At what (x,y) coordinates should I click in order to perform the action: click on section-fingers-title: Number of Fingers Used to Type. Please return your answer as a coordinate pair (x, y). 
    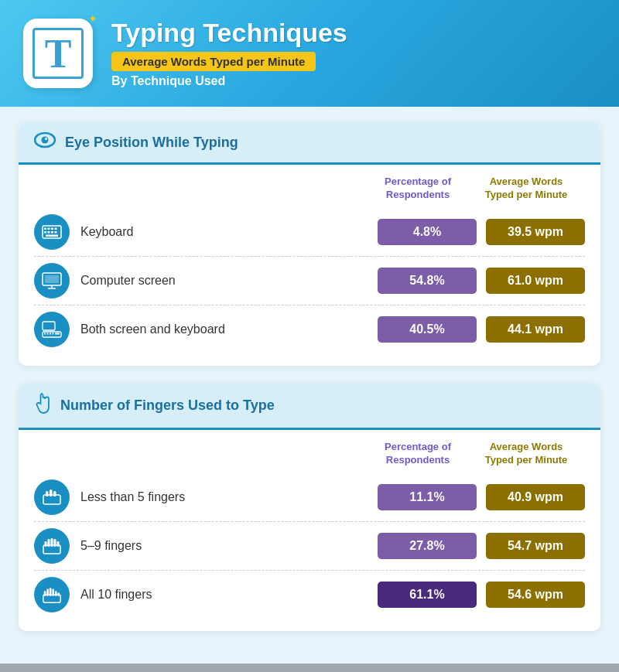
    Looking at the image, I should click on (167, 405).